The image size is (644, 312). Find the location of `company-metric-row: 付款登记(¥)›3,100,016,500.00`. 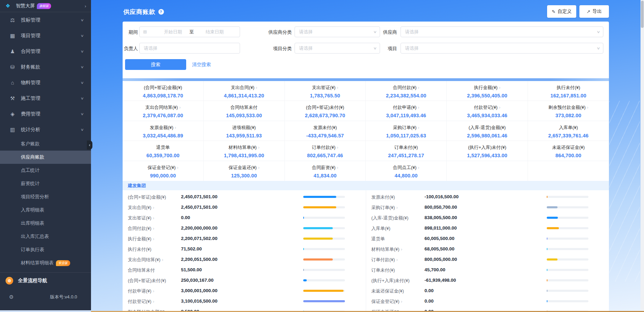

company-metric-row: 付款登记(¥)›3,100,016,500.00 is located at coordinates (244, 301).